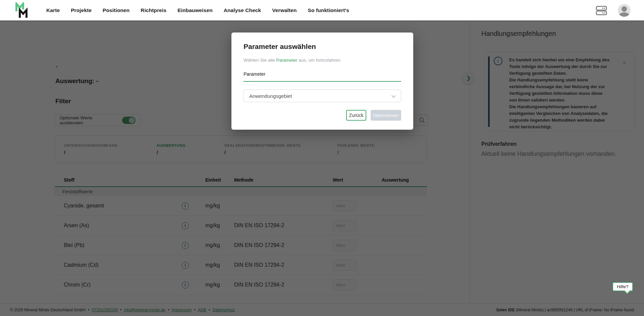 This screenshot has height=316, width=644. I want to click on avatar-body-icon, so click(624, 15).